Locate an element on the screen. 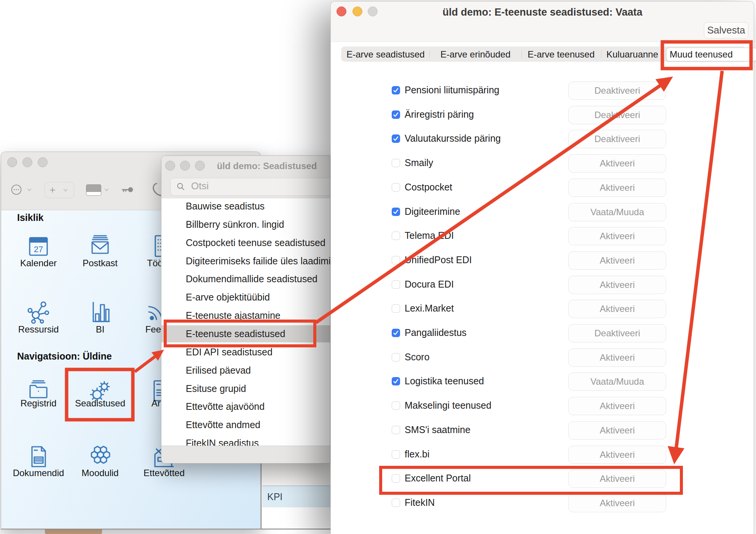  settings-item-label: E-teenuste ajastamine is located at coordinates (233, 315).